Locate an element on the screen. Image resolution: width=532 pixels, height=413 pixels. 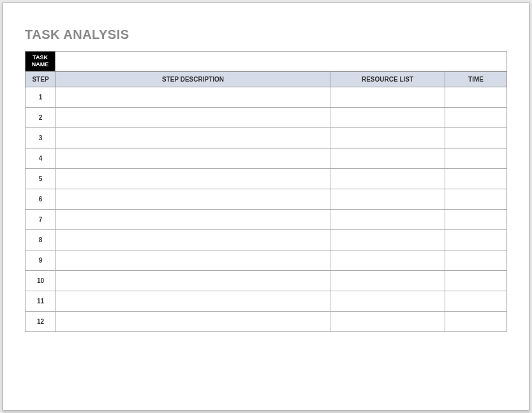
table-row: 8 is located at coordinates (267, 240).